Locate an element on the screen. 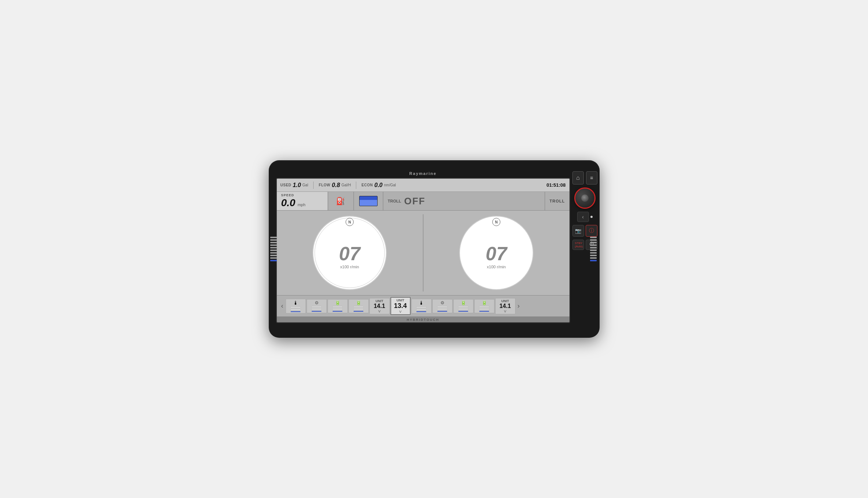 The width and height of the screenshot is (868, 498). left-gauge-north: N is located at coordinates (350, 222).